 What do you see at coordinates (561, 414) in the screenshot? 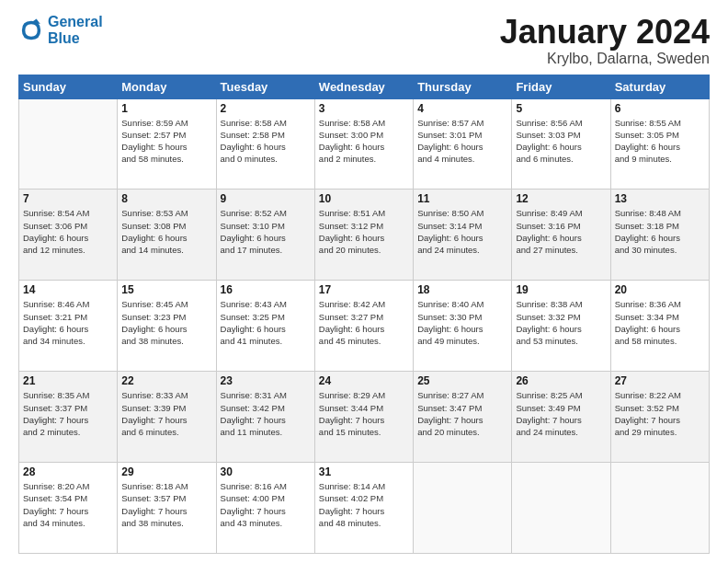
I see `day-detail: Sunrise: 8:25 AM Sunset: 3:49 PM Dayligh…` at bounding box center [561, 414].